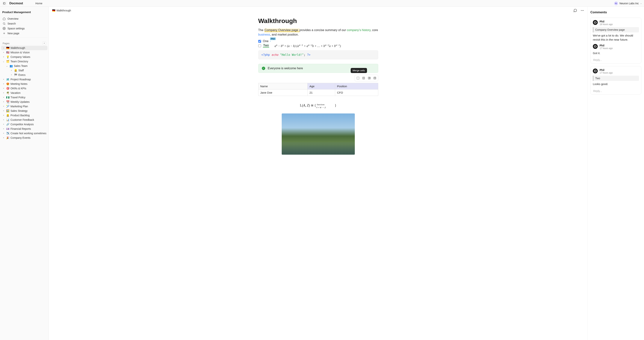 The image size is (644, 340). I want to click on intro-paragraph: The Company Overview page provides a con…, so click(318, 32).